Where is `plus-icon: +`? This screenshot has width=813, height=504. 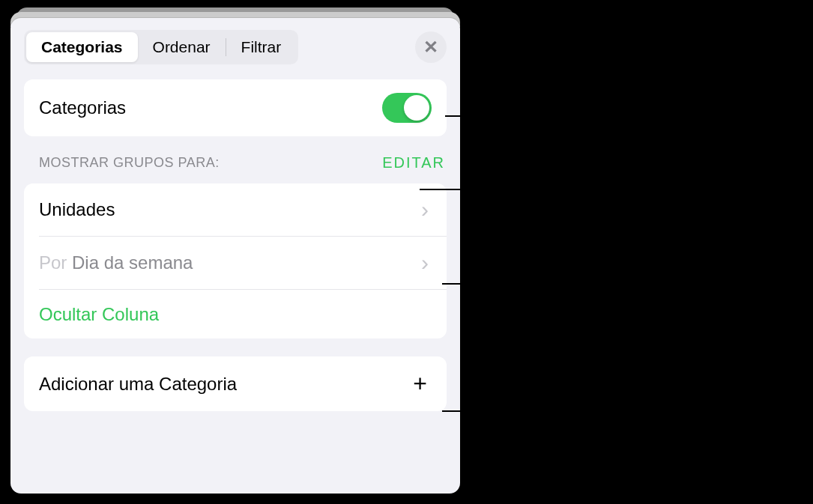 plus-icon: + is located at coordinates (420, 383).